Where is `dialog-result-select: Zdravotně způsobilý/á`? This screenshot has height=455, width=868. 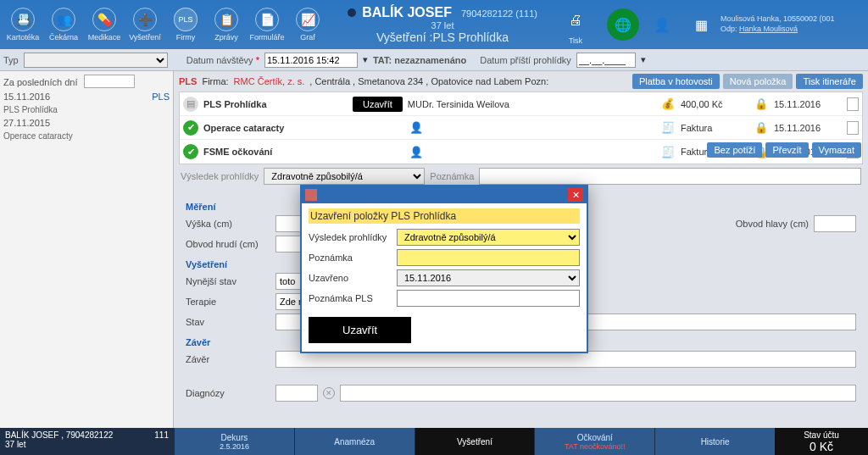
dialog-result-select: Zdravotně způsobilý/á is located at coordinates (488, 237).